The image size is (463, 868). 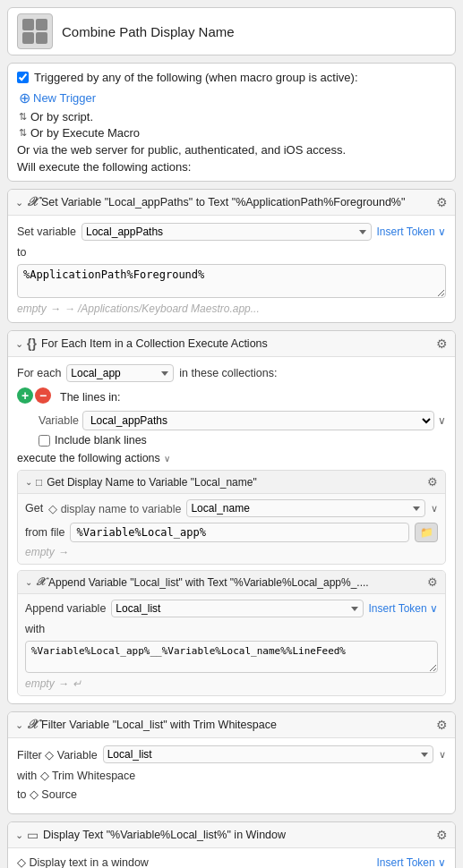 I want to click on execute-row: execute the following actions ∨, so click(x=231, y=458).